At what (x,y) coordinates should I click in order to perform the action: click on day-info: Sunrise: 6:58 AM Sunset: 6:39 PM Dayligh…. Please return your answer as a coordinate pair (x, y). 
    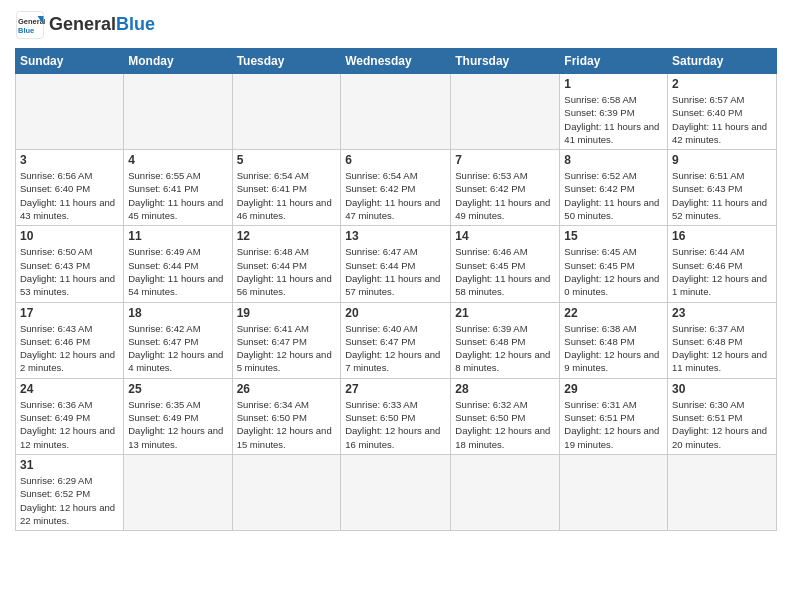
    Looking at the image, I should click on (614, 120).